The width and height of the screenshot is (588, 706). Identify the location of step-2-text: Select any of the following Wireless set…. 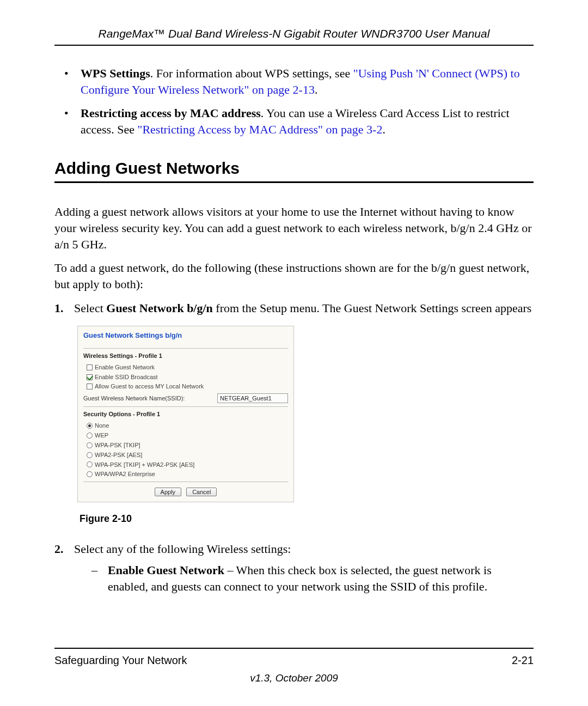
(182, 549).